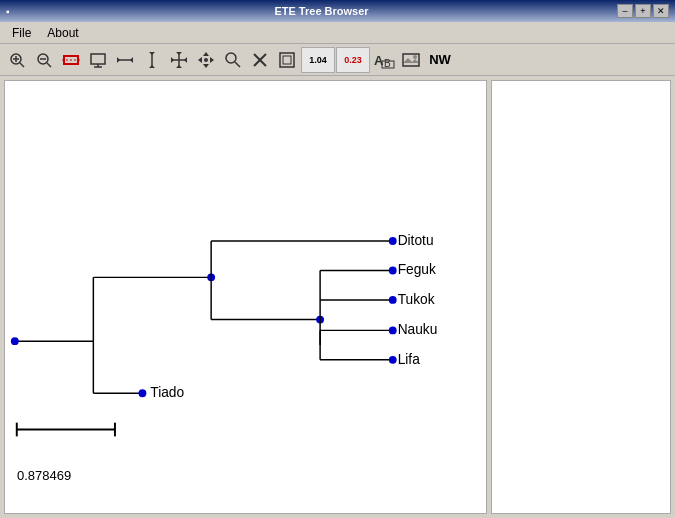 This screenshot has height=518, width=675. I want to click on titlebar: ▪ ETE Tree Browser – + ✕, so click(338, 11).